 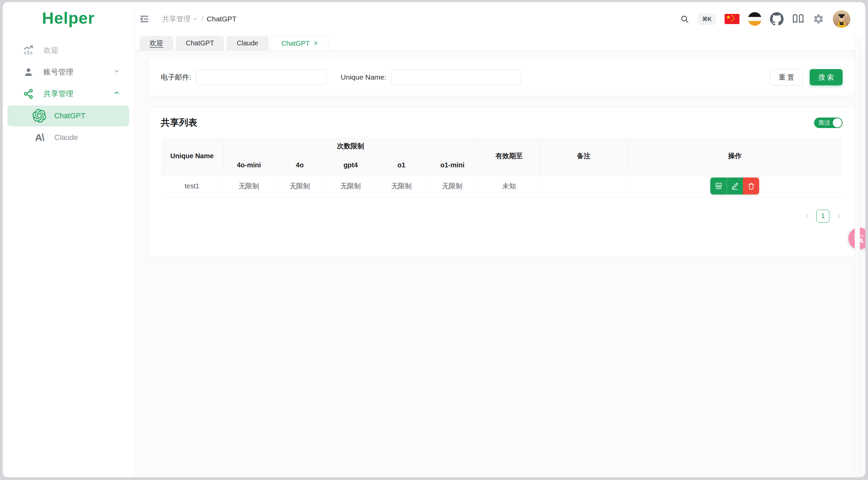 What do you see at coordinates (28, 72) in the screenshot?
I see `user-icon` at bounding box center [28, 72].